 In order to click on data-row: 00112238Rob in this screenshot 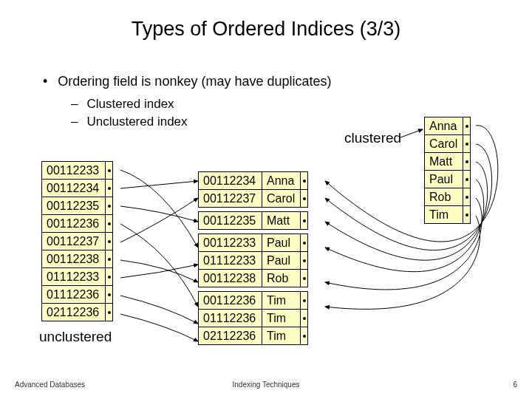, I will do `click(253, 279)`.